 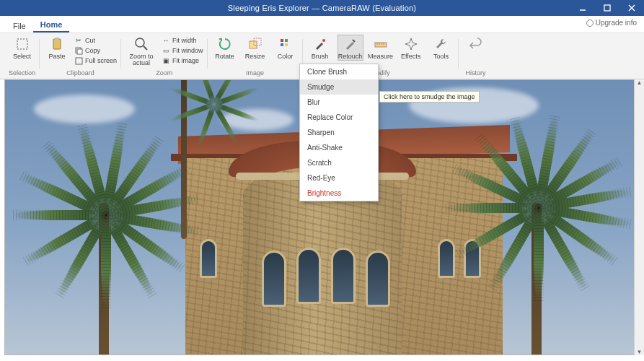 What do you see at coordinates (612, 23) in the screenshot?
I see `upgrade-link: Upgrade info` at bounding box center [612, 23].